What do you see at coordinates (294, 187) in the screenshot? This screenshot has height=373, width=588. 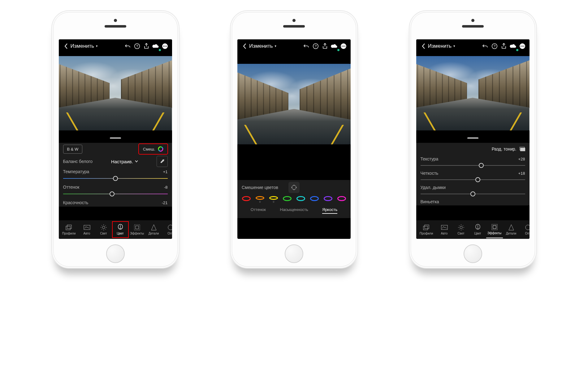 I see `targeted-adjust-button` at bounding box center [294, 187].